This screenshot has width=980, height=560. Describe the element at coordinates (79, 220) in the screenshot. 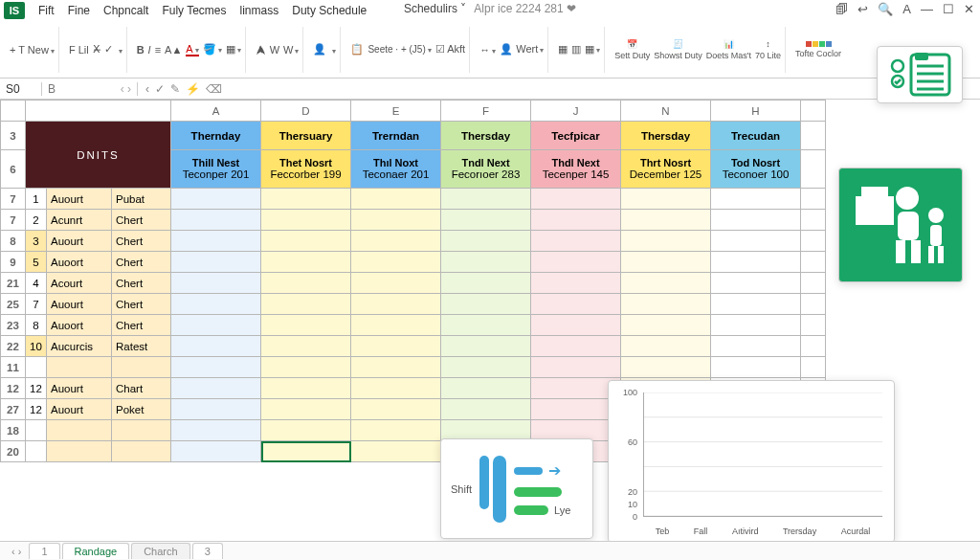

I see `row-name: Acunrt` at that location.